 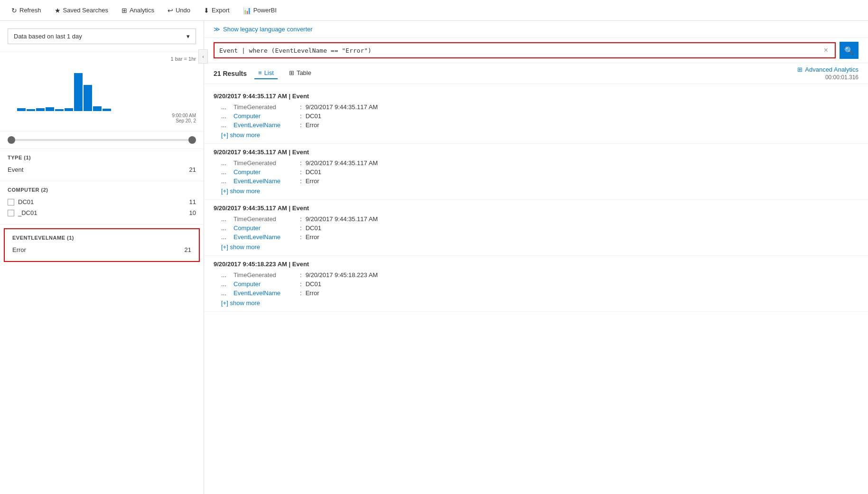 What do you see at coordinates (179, 10) in the screenshot?
I see `undo-button: ↩ Undo` at bounding box center [179, 10].